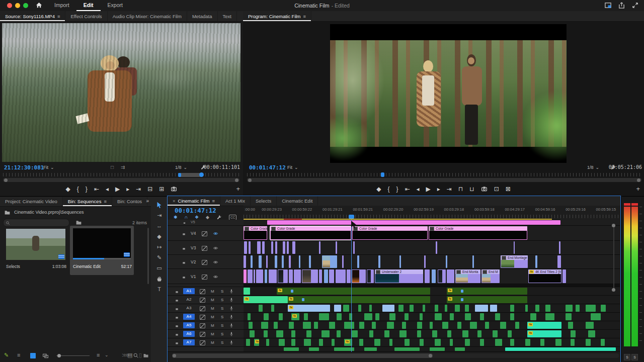 The height and width of the screenshot is (362, 644). What do you see at coordinates (189, 317) in the screenshot?
I see `track-name-A4: A4` at bounding box center [189, 317].